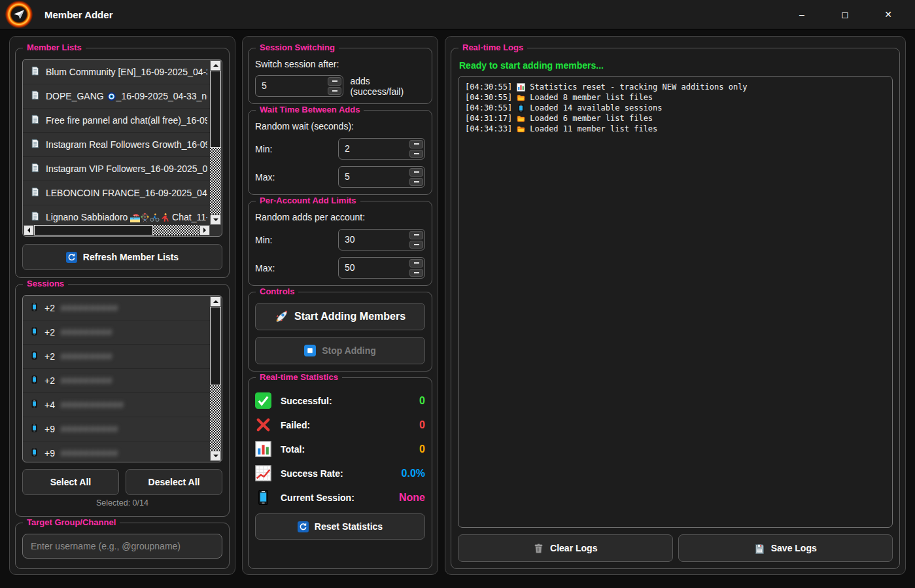  I want to click on limits-min-spinner: 30, so click(382, 239).